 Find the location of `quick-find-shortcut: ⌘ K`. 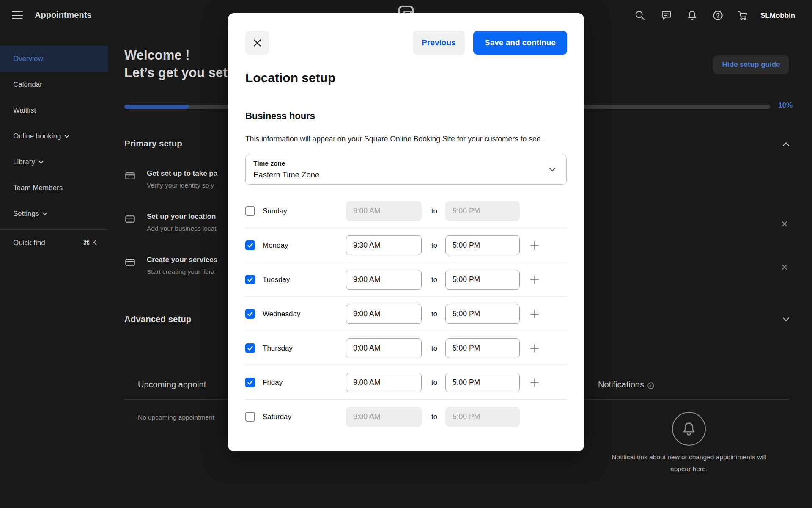

quick-find-shortcut: ⌘ K is located at coordinates (90, 243).